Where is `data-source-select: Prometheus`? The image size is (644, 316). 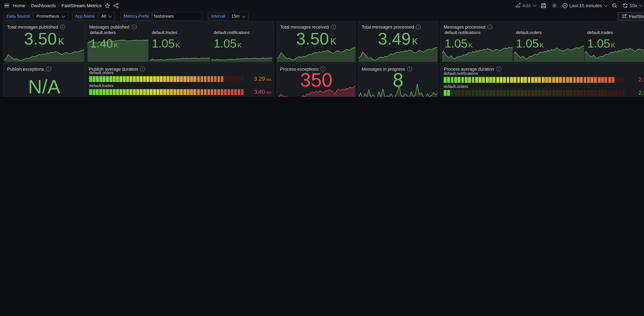
data-source-select: Prometheus is located at coordinates (50, 16).